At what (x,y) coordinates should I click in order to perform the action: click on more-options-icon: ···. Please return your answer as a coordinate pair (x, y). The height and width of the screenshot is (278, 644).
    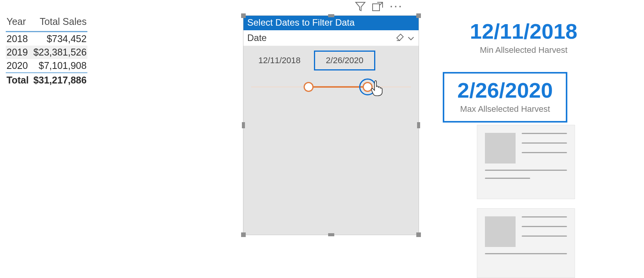
    Looking at the image, I should click on (396, 7).